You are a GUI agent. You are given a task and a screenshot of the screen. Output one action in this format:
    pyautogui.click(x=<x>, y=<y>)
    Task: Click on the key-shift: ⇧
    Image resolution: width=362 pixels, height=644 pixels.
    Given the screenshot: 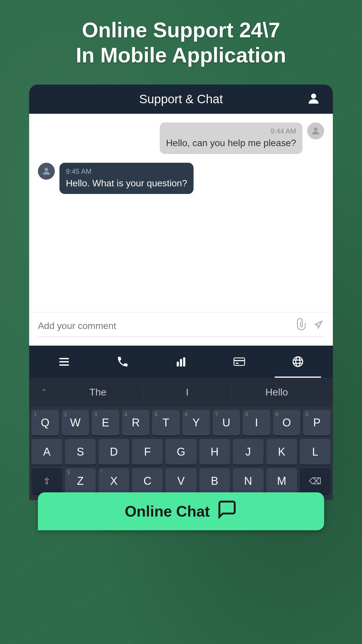 What is the action you would take?
    pyautogui.click(x=47, y=481)
    